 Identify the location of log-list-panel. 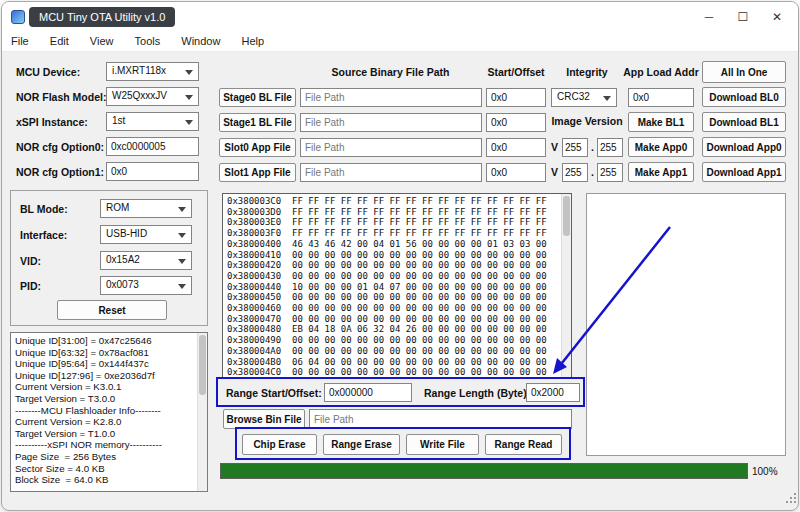
(686, 324).